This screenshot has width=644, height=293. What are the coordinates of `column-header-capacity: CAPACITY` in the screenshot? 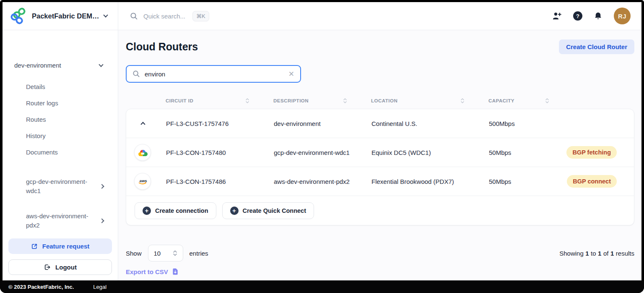 It's located at (516, 101).